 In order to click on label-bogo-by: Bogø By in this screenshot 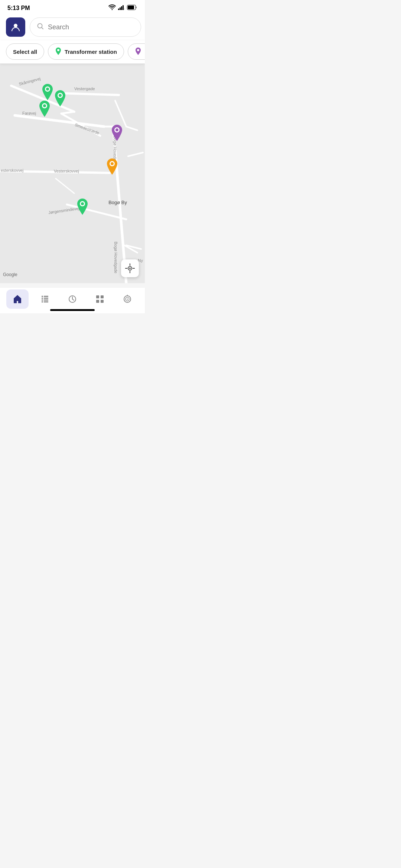, I will do `click(118, 203)`.